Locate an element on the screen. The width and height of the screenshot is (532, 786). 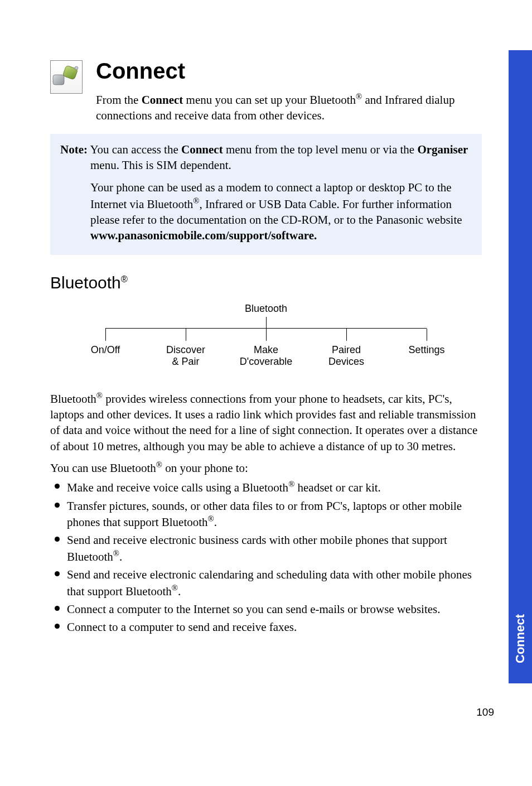
intro-paragraph: From the Connect menu you can set up you… is located at coordinates (289, 108).